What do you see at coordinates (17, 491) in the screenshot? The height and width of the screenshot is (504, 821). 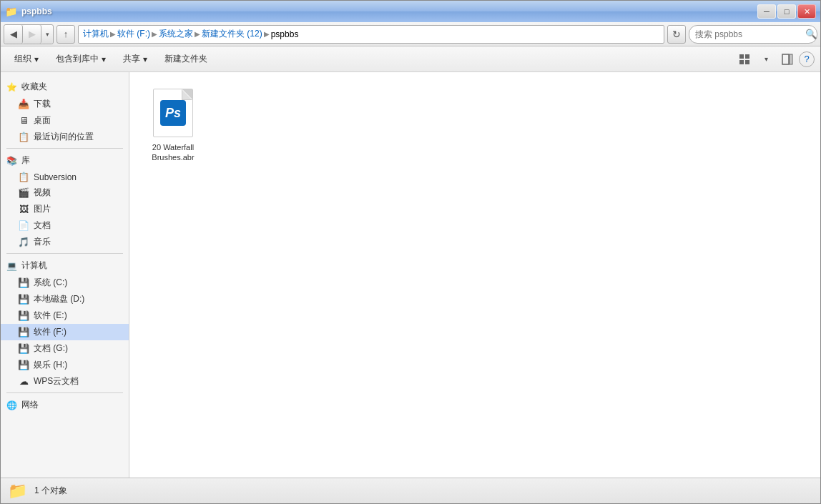 I see `status-folder-icon: 📁` at bounding box center [17, 491].